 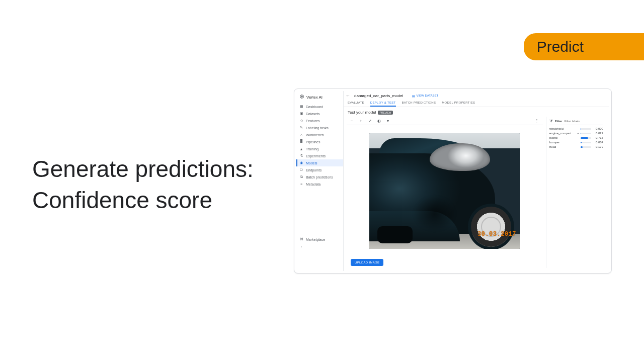 What do you see at coordinates (313, 121) in the screenshot?
I see `sidebar-item-label: Features` at bounding box center [313, 121].